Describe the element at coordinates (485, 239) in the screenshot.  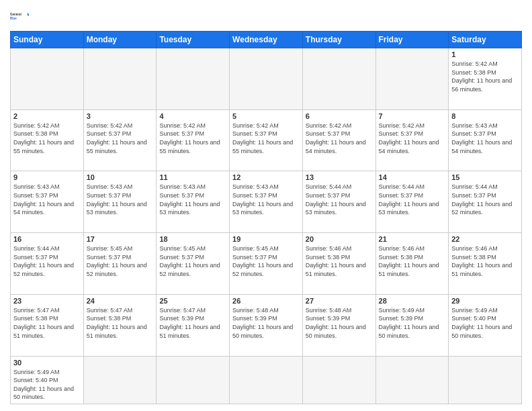
I see `day-number: 22` at that location.